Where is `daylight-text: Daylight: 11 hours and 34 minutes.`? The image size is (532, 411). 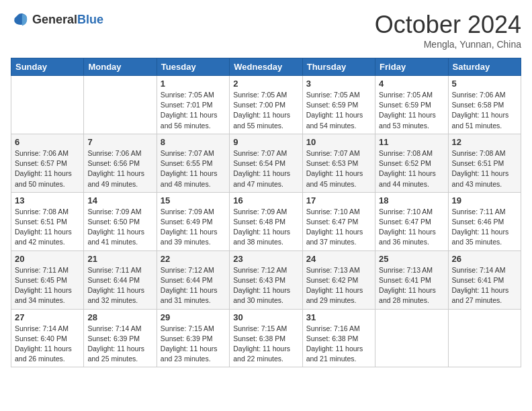 daylight-text: Daylight: 11 hours and 34 minutes. is located at coordinates (43, 295).